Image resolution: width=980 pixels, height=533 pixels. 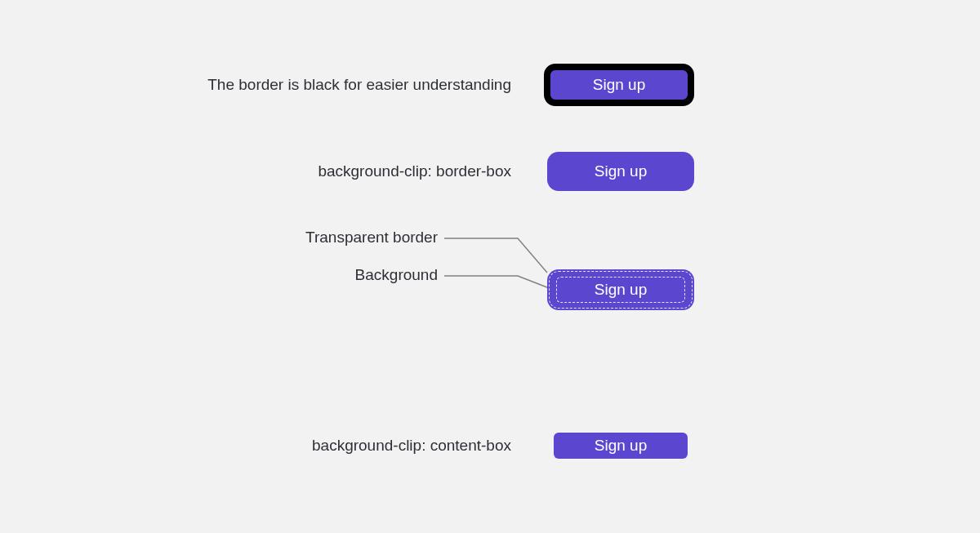 What do you see at coordinates (340, 171) in the screenshot?
I see `row-label: background-clip: border-box` at bounding box center [340, 171].